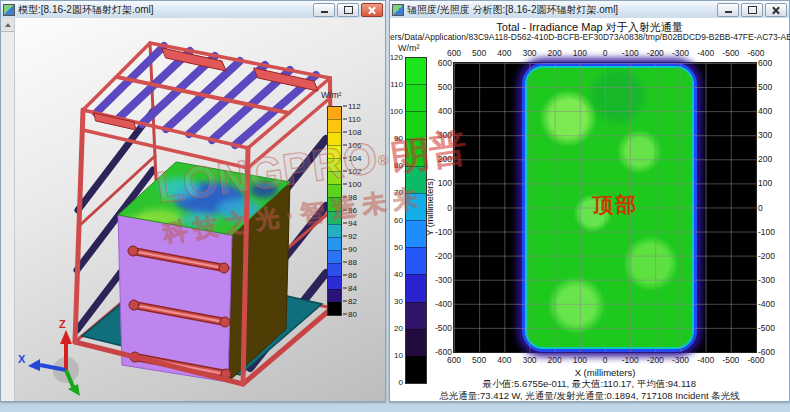 This screenshot has width=790, height=412. Describe the element at coordinates (398, 300) in the screenshot. I see `tick-label: 30` at that location.